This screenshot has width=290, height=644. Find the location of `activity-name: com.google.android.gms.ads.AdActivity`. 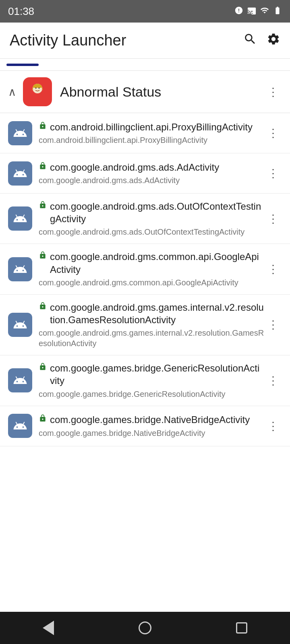

activity-name: com.google.android.gms.ads.AdActivity is located at coordinates (135, 167).